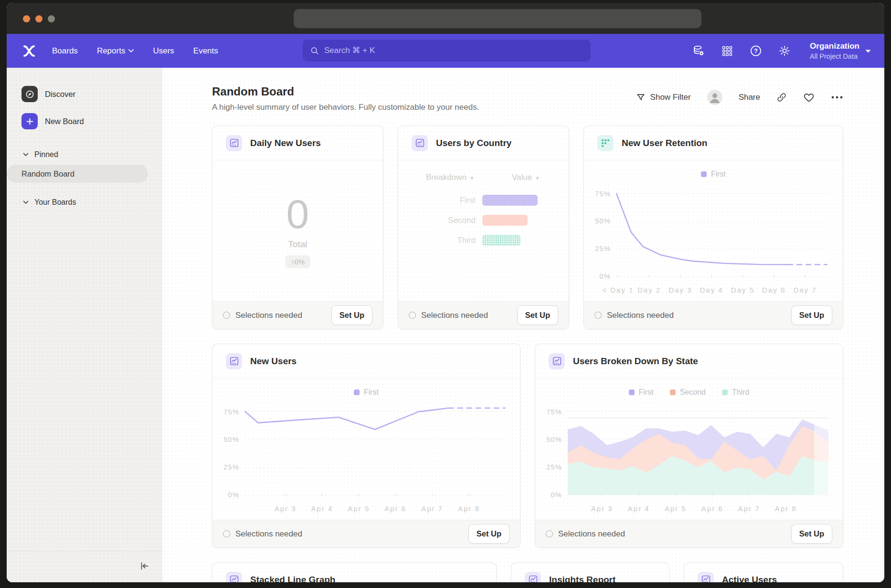 Image resolution: width=891 pixels, height=588 pixels. Describe the element at coordinates (774, 290) in the screenshot. I see `svg-text: Day 6` at that location.